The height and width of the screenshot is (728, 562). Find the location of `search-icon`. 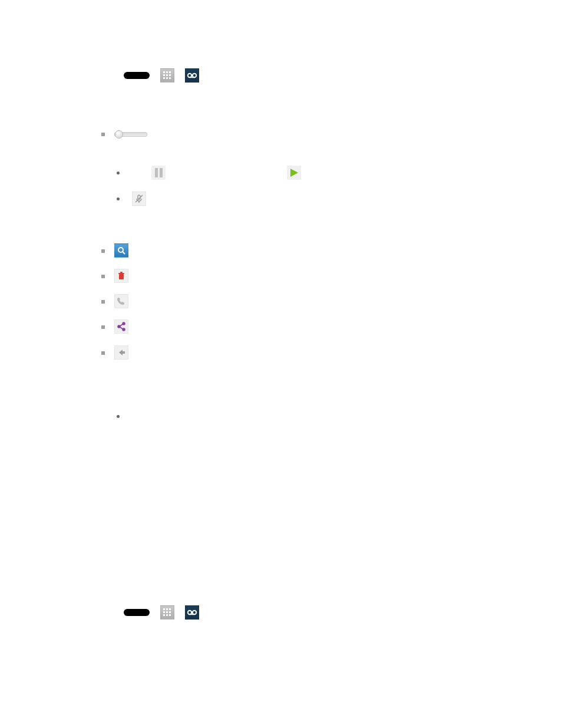

search-icon is located at coordinates (121, 251).